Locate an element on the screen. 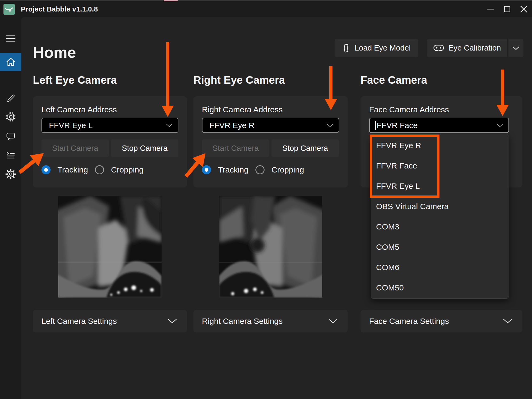 The height and width of the screenshot is (399, 532). right-camera-preview is located at coordinates (271, 247).